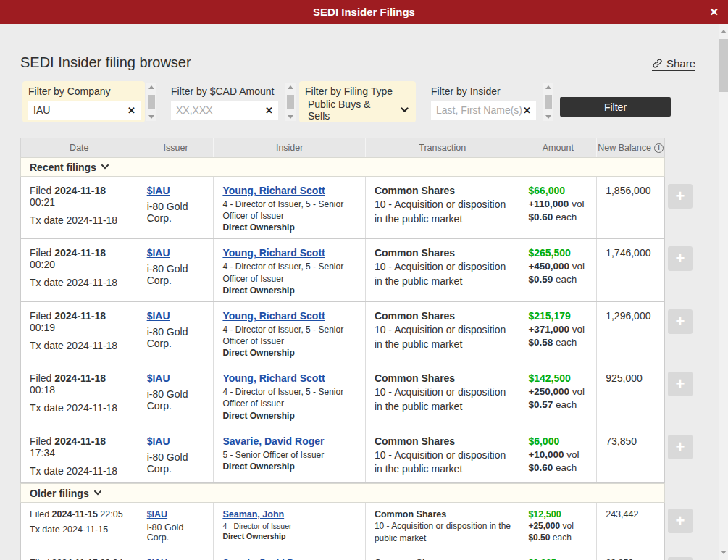  I want to click on insider-list-scrollbar, so click(548, 102).